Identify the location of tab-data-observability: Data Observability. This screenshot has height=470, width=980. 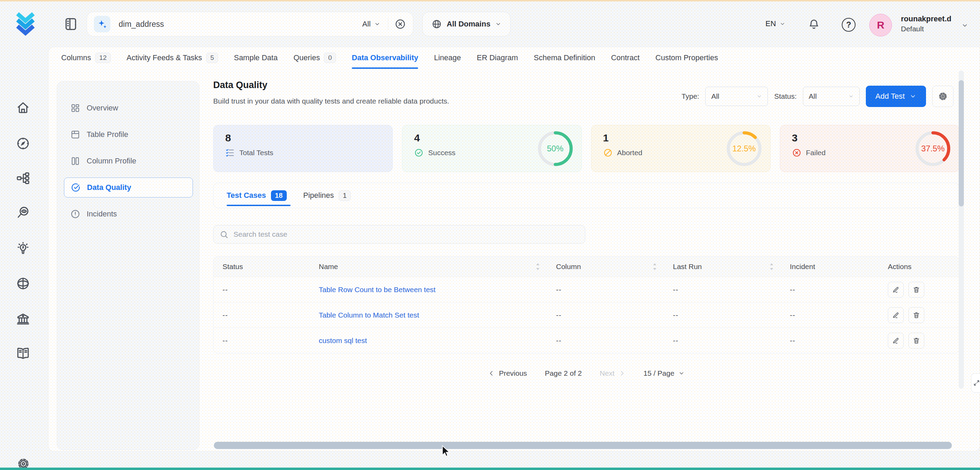
(385, 58).